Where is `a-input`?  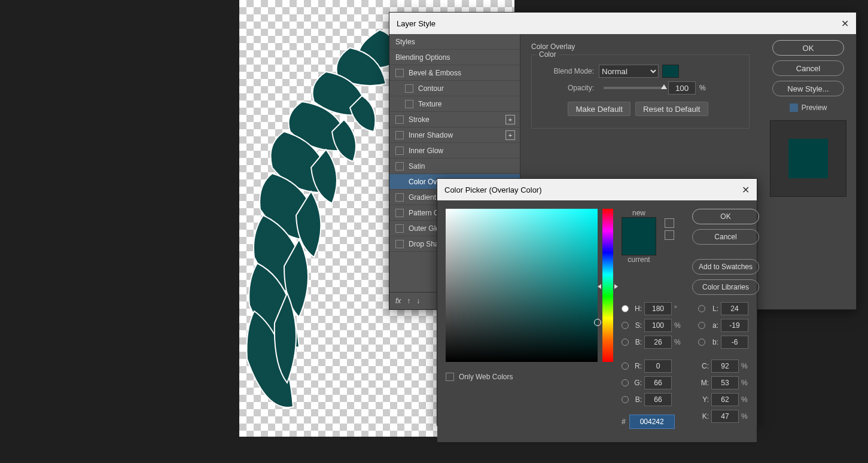 a-input is located at coordinates (735, 325).